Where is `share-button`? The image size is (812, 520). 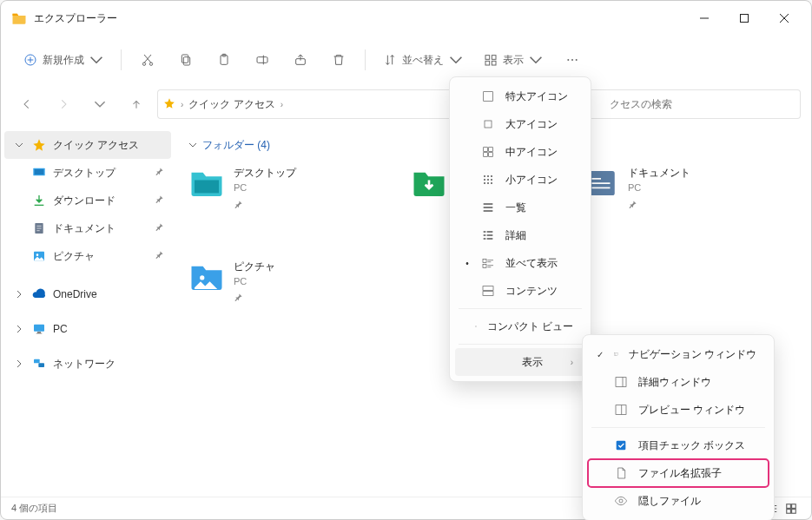
share-button is located at coordinates (300, 60).